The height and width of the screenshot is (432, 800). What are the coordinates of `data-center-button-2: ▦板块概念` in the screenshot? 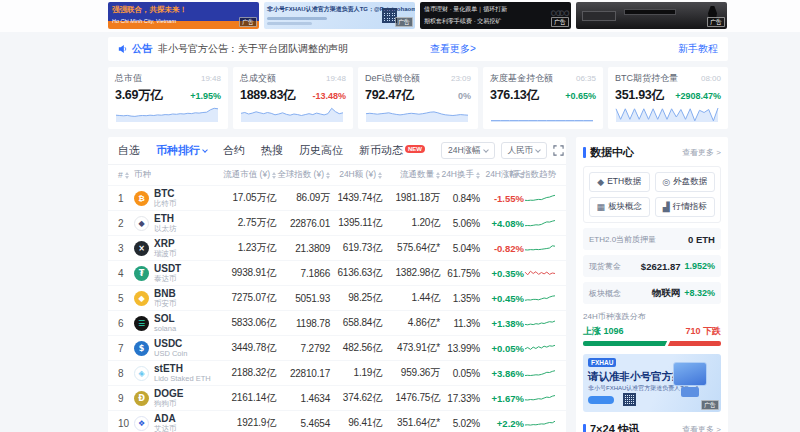 It's located at (620, 207).